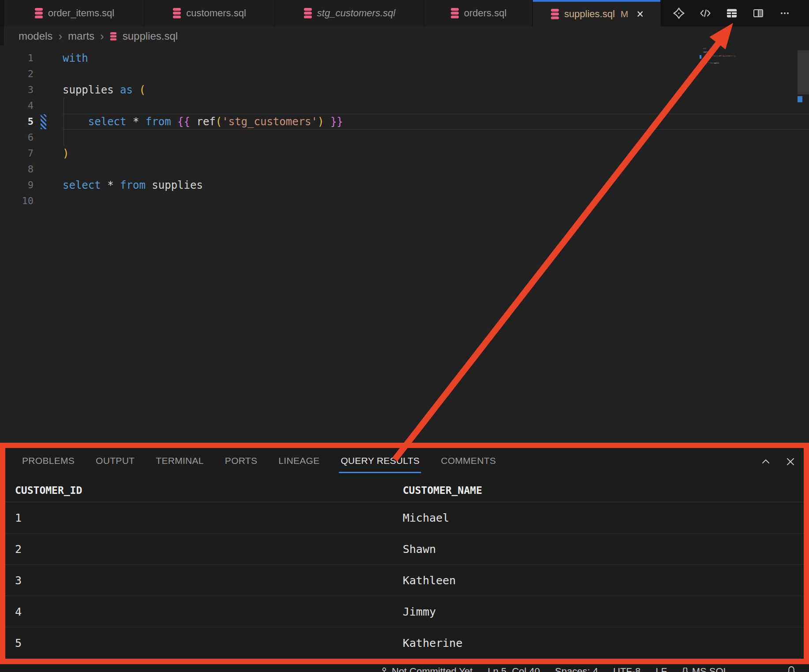  Describe the element at coordinates (17, 201) in the screenshot. I see `line-number: 10` at that location.